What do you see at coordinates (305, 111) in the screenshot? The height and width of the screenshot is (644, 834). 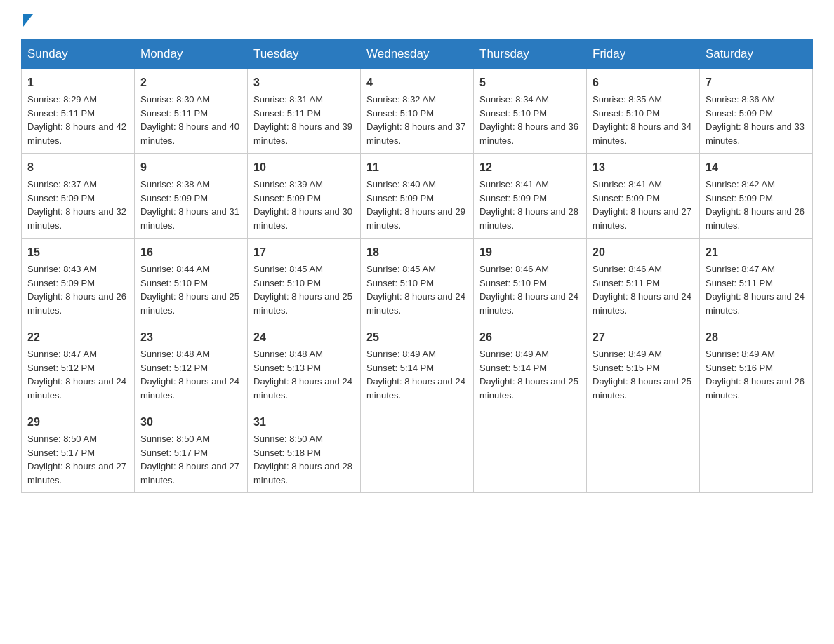 I see `calendar-cell: 3Sunrise: 8:31 AMSunset: 5:11 PMDaylight…` at bounding box center [305, 111].